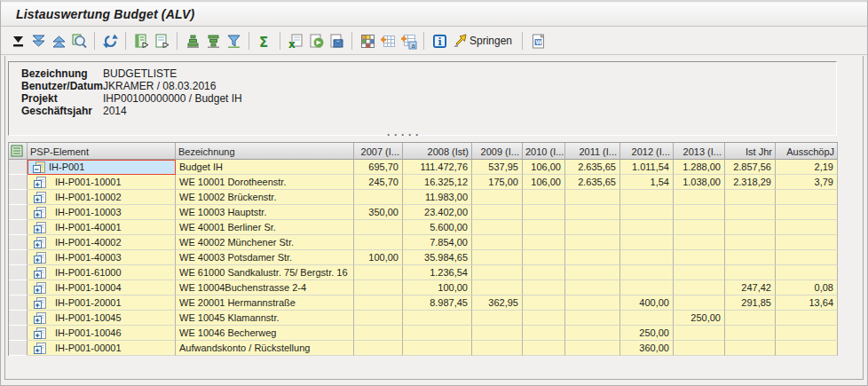  What do you see at coordinates (18, 41) in the screenshot?
I see `bottom-button` at bounding box center [18, 41].